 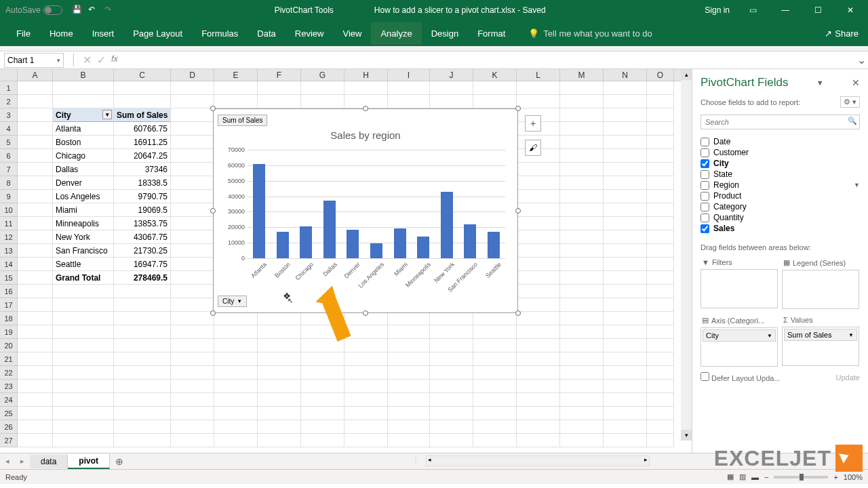 I want to click on cell: 60766.75, so click(x=142, y=129).